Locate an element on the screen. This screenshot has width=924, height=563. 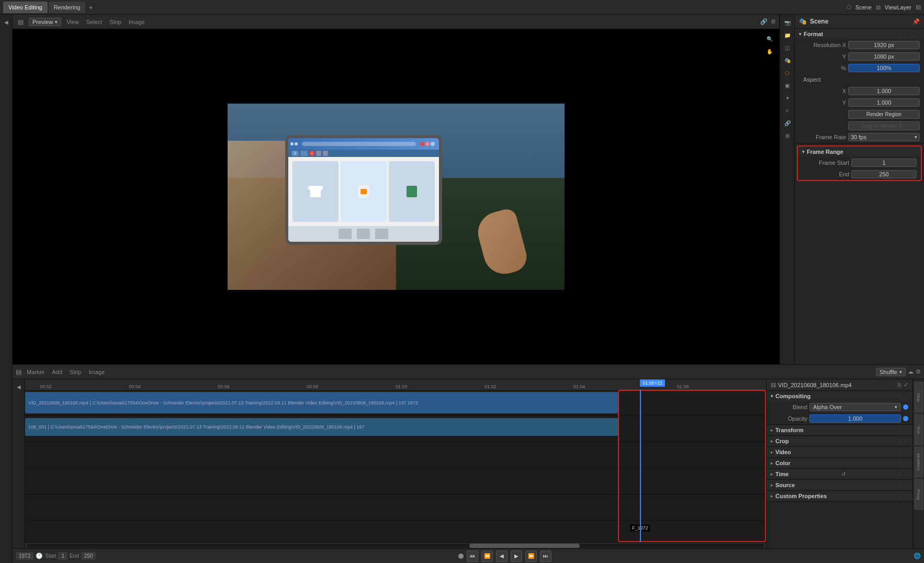
crop-render-button: Crop to Render R... is located at coordinates (884, 126).